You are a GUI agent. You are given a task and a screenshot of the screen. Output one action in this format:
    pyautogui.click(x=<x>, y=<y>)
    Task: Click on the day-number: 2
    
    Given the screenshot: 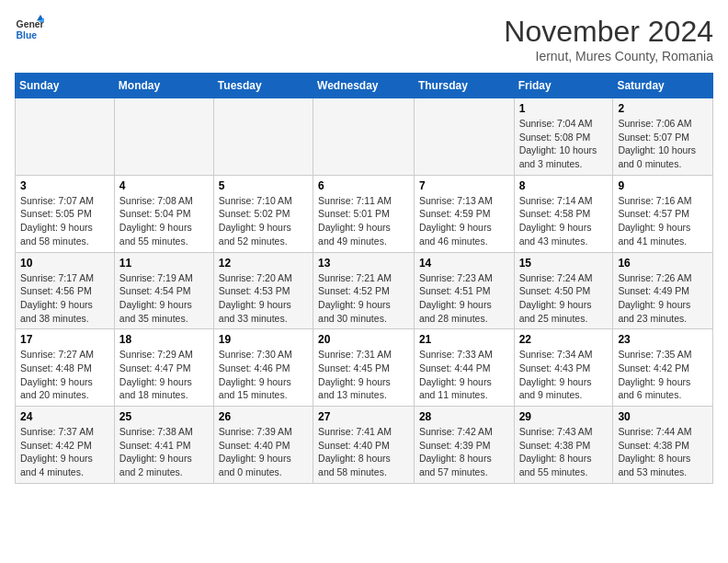 What is the action you would take?
    pyautogui.click(x=663, y=109)
    